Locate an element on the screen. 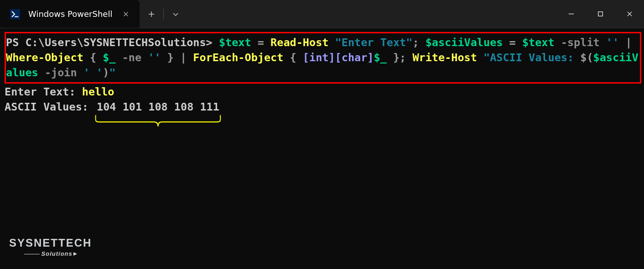  watermark-bottom-text: Solutions is located at coordinates (57, 254).